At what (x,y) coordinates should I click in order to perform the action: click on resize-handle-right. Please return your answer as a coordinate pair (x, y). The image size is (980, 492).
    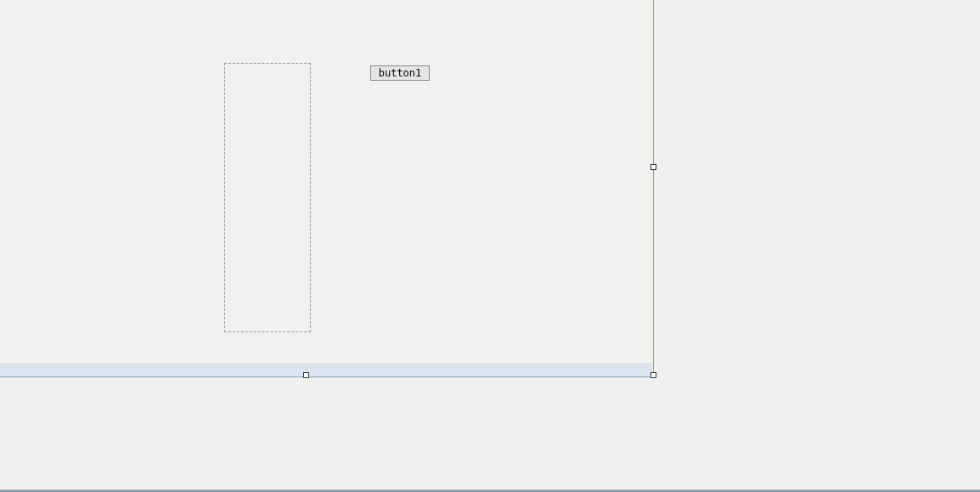
    Looking at the image, I should click on (654, 167).